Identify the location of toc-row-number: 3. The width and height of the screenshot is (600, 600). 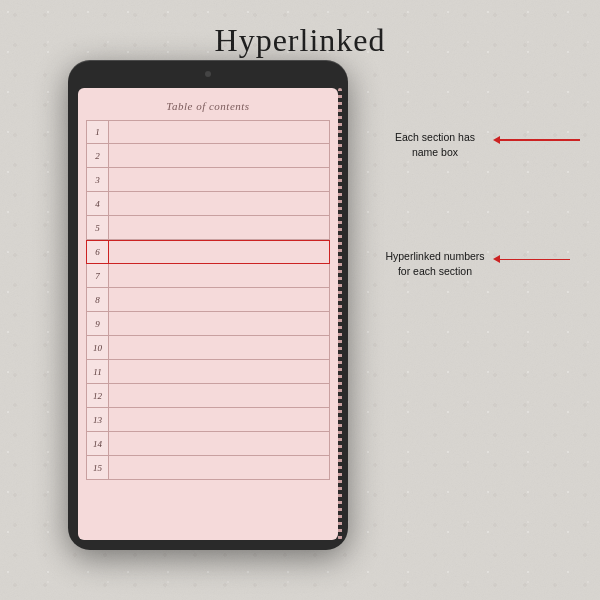
(98, 180).